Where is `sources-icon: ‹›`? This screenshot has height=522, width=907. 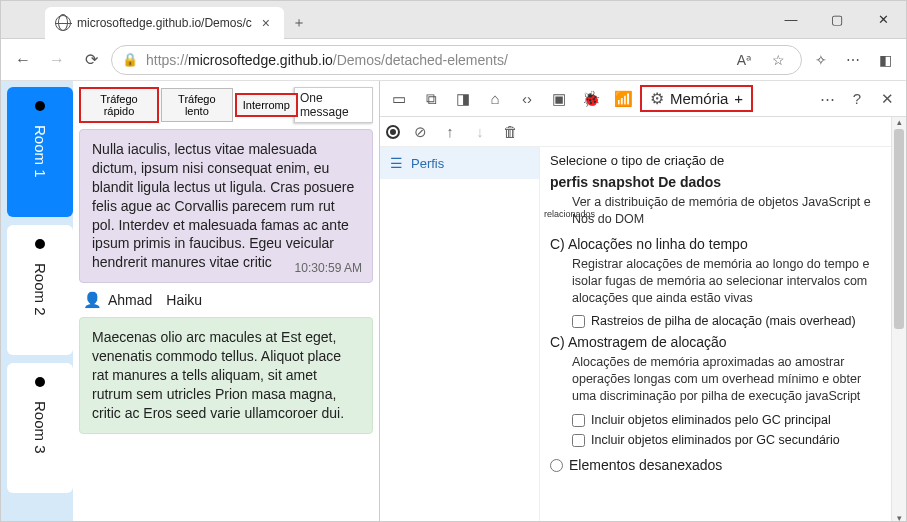
sources-icon: ‹› is located at coordinates (527, 99).